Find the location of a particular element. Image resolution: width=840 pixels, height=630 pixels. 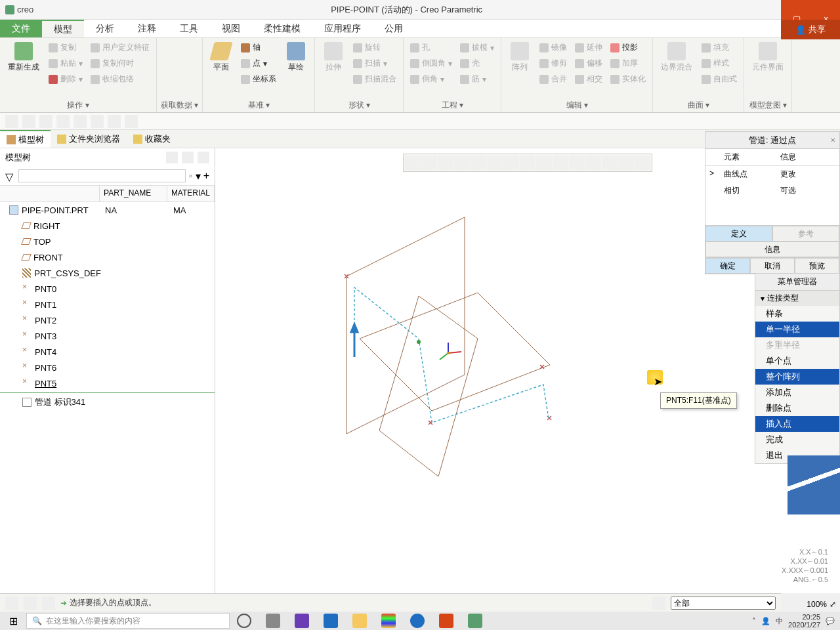

dialog-close-icon: × is located at coordinates (833, 140).